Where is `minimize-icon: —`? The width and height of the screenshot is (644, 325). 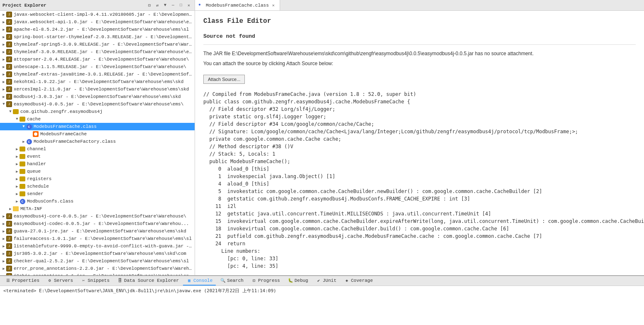
minimize-icon: — is located at coordinates (173, 5).